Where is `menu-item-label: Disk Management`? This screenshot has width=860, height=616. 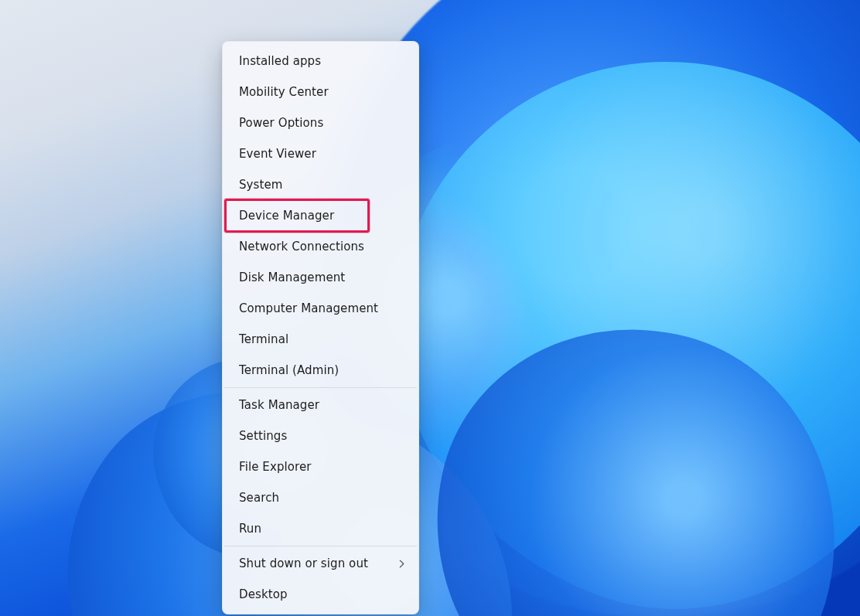
menu-item-label: Disk Management is located at coordinates (292, 277).